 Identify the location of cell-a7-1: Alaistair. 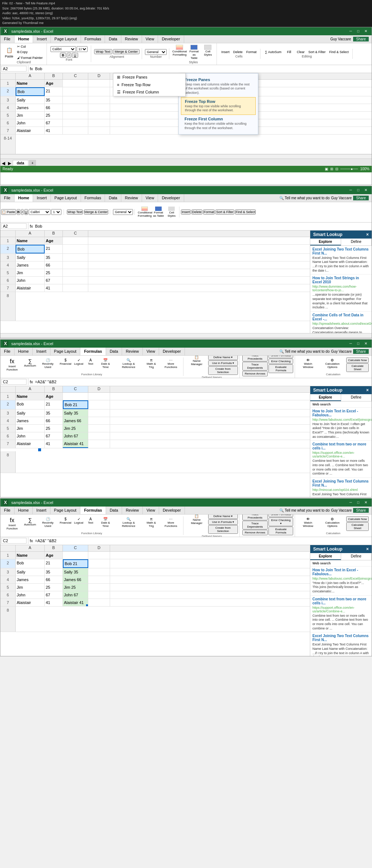
(30, 131).